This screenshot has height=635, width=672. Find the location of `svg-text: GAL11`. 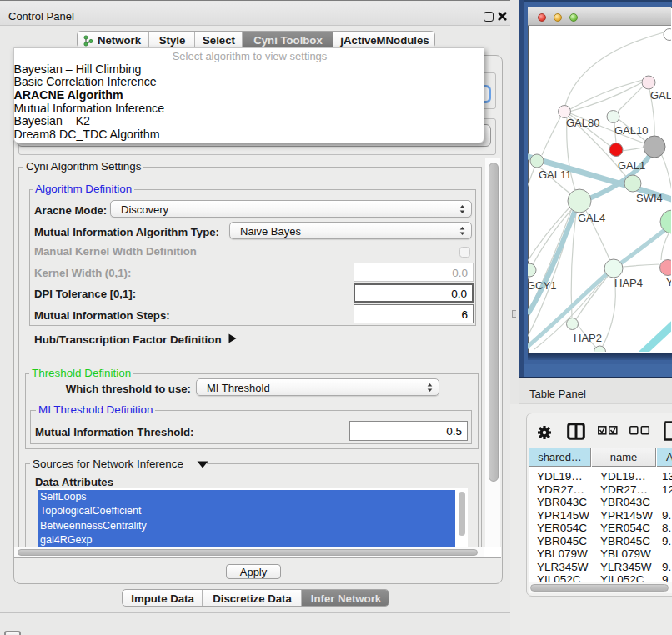

svg-text: GAL11 is located at coordinates (555, 175).